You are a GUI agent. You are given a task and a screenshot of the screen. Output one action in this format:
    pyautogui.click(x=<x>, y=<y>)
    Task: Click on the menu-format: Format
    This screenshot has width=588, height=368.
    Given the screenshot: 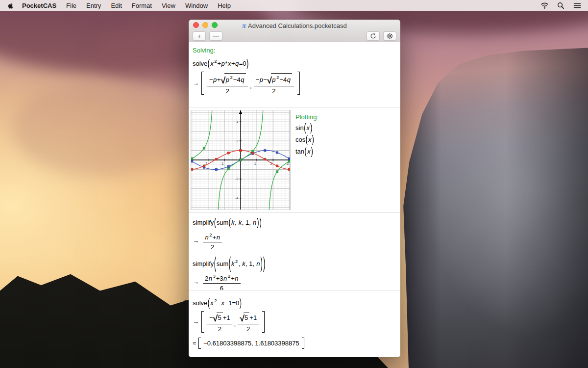 What is the action you would take?
    pyautogui.click(x=142, y=6)
    